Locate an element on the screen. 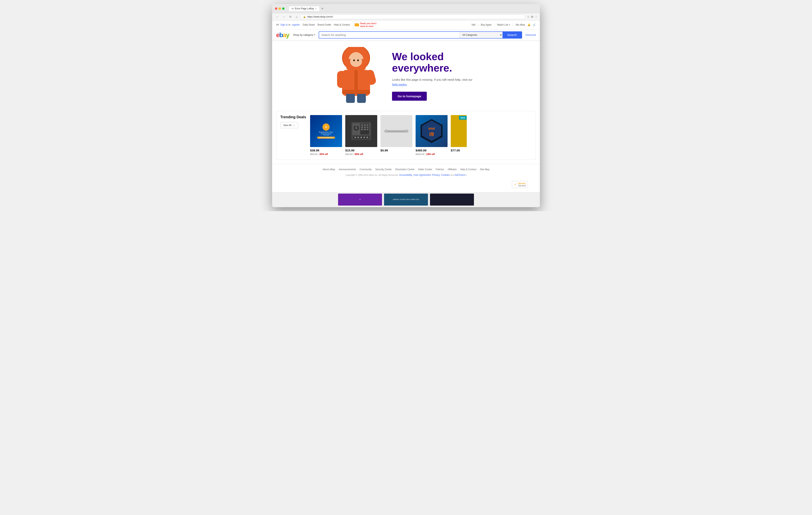 This screenshot has height=515, width=812. top-nav-left: Hi! Sign in or register Daily Deals Bran… is located at coordinates (327, 25).